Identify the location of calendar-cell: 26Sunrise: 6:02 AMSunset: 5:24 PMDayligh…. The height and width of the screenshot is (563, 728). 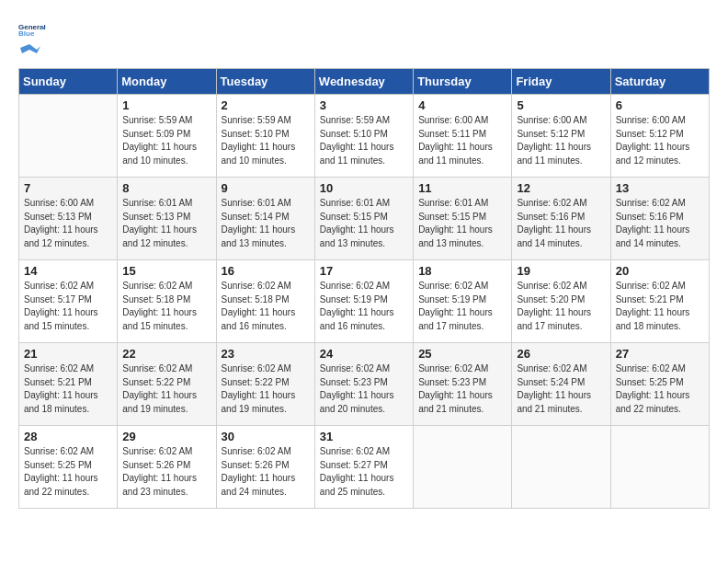
(561, 385).